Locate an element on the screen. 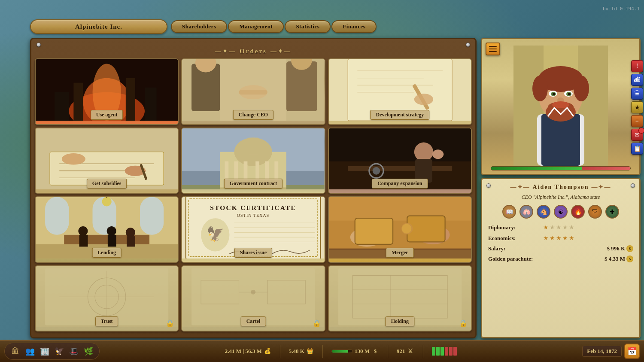 The height and width of the screenshot is (362, 644). card-merger-label: Merger is located at coordinates (400, 252).